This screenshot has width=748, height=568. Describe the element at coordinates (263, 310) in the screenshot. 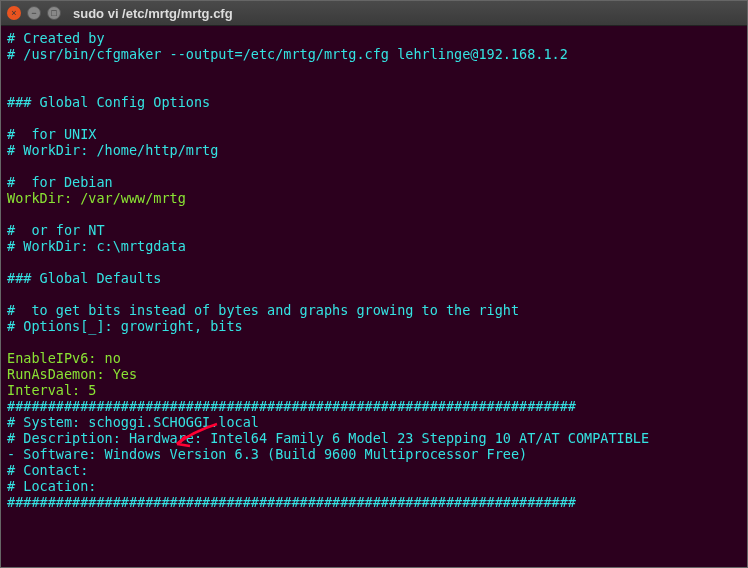

I see `file-line: # to get bits instead of bytes and graph…` at that location.